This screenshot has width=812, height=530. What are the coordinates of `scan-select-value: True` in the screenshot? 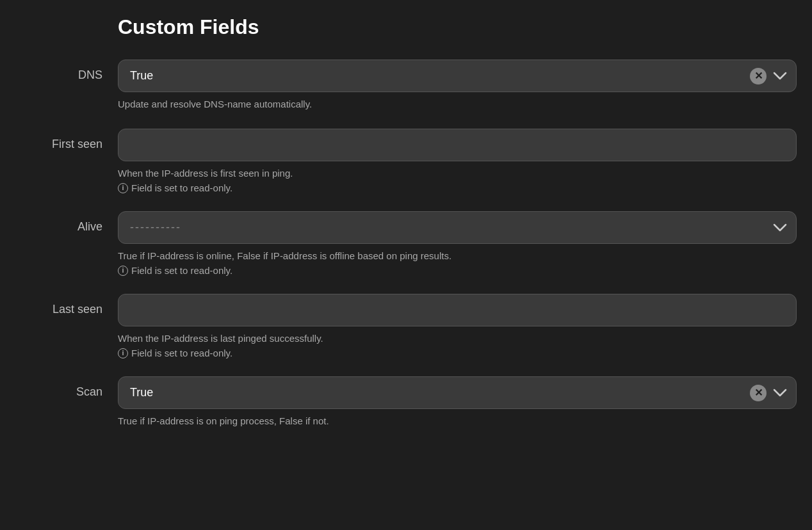 It's located at (142, 393).